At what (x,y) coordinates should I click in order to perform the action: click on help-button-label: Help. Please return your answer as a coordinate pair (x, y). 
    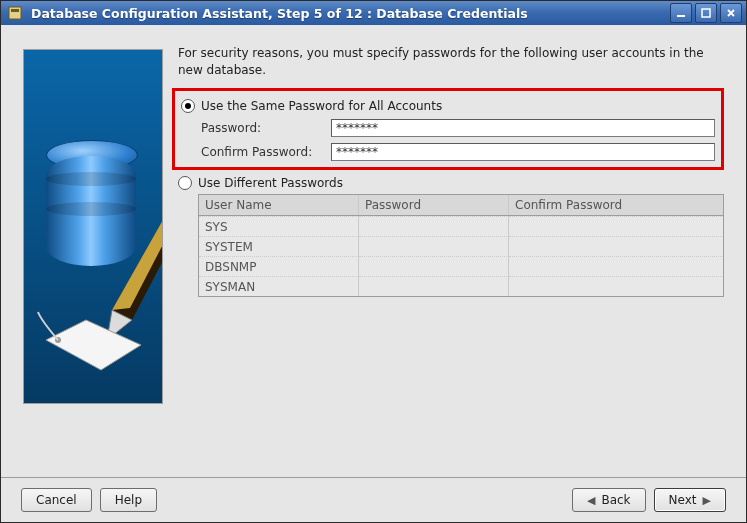
    Looking at the image, I should click on (128, 500).